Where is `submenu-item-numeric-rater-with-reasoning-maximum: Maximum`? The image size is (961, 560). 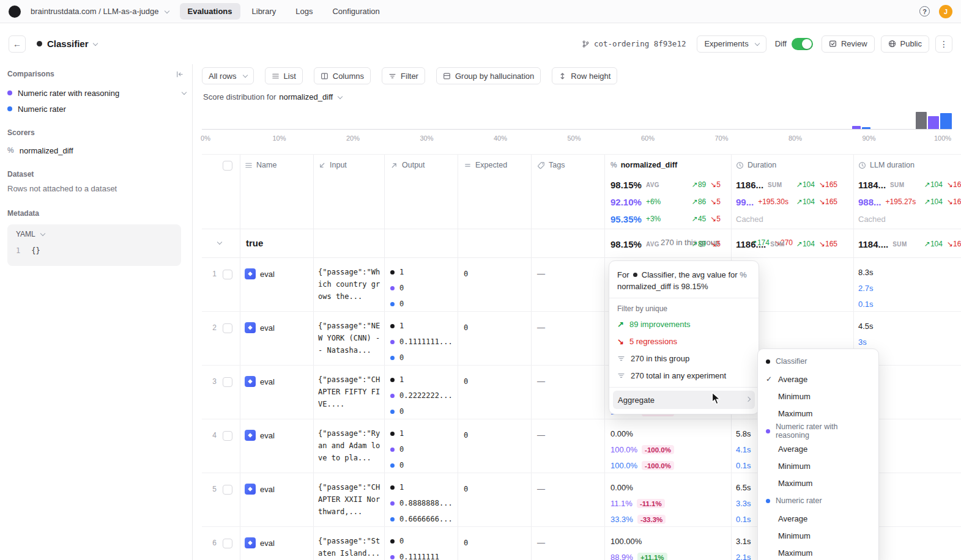
submenu-item-numeric-rater-with-reasoning-maximum: Maximum is located at coordinates (818, 483).